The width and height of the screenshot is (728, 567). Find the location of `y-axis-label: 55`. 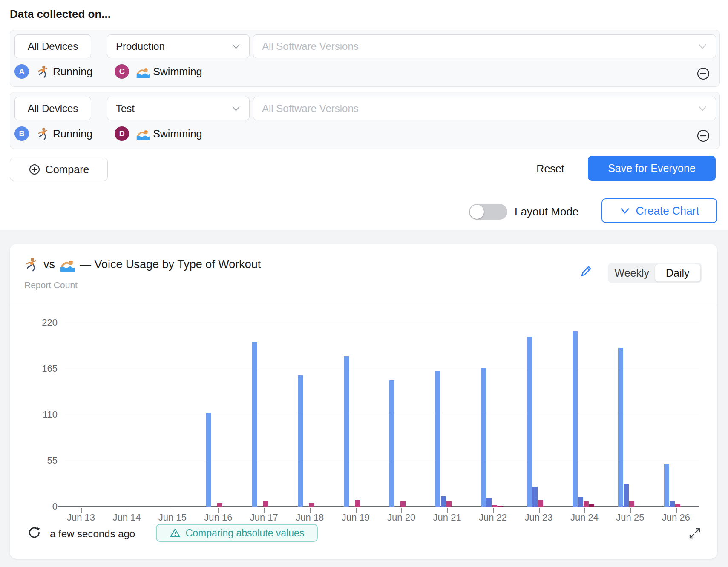

y-axis-label: 55 is located at coordinates (40, 461).